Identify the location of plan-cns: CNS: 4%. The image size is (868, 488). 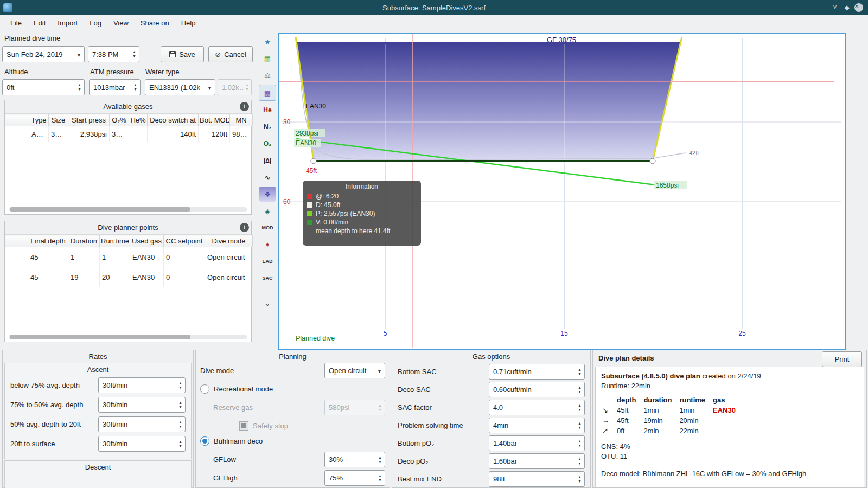
(730, 447).